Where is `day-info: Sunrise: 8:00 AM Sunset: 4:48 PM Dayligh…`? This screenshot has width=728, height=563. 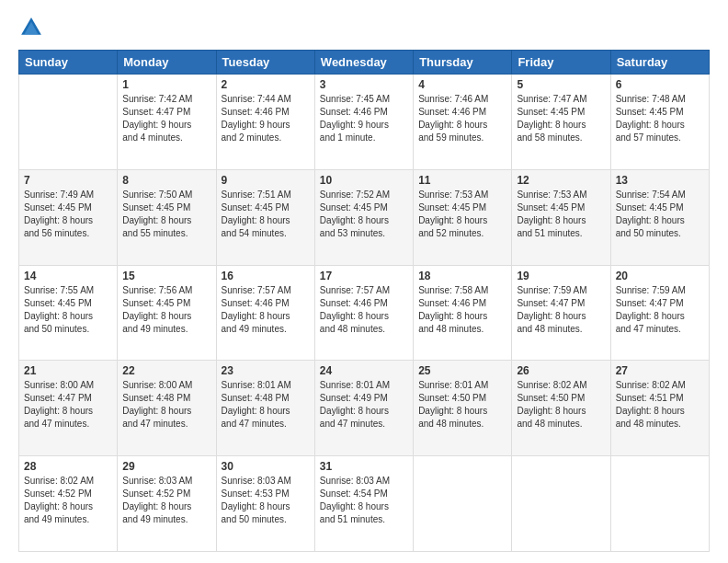 day-info: Sunrise: 8:00 AM Sunset: 4:48 PM Dayligh… is located at coordinates (166, 405).